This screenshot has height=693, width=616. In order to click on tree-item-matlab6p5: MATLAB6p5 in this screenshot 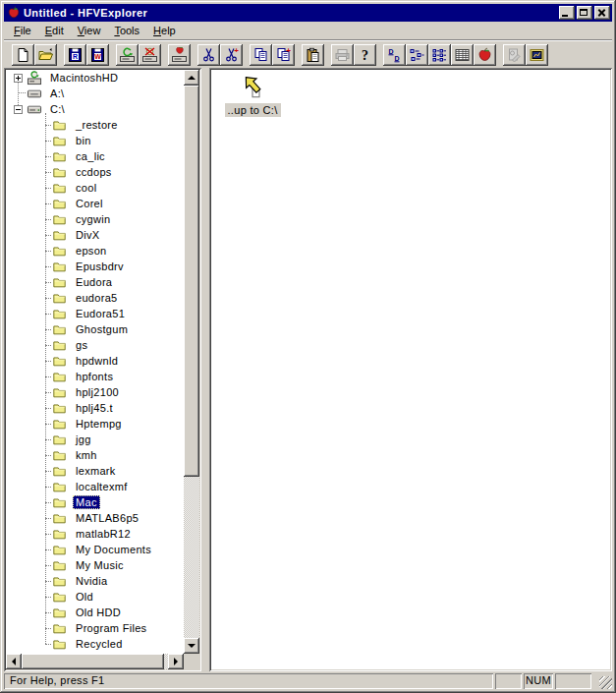, I will do `click(94, 518)`.